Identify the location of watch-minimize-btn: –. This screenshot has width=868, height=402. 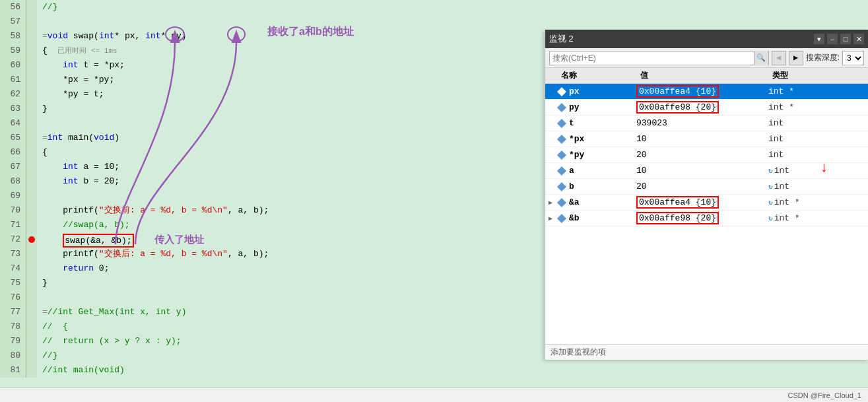
(832, 39).